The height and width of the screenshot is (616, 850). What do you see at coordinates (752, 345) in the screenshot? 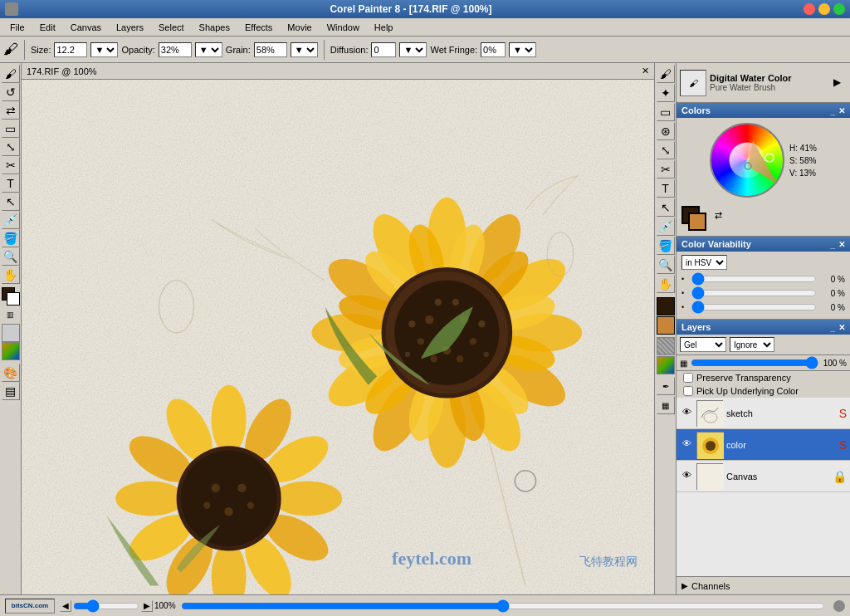
I see `preserve-select: Ignore Default` at bounding box center [752, 345].